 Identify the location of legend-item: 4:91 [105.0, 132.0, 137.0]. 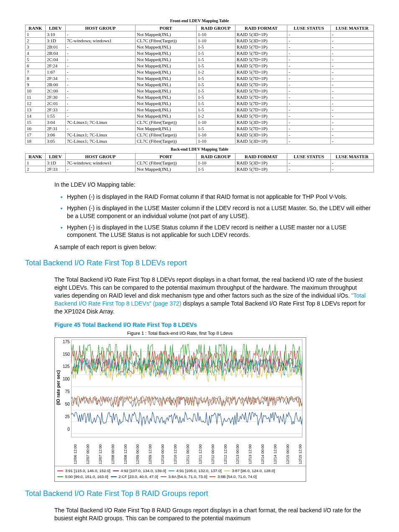
(195, 470).